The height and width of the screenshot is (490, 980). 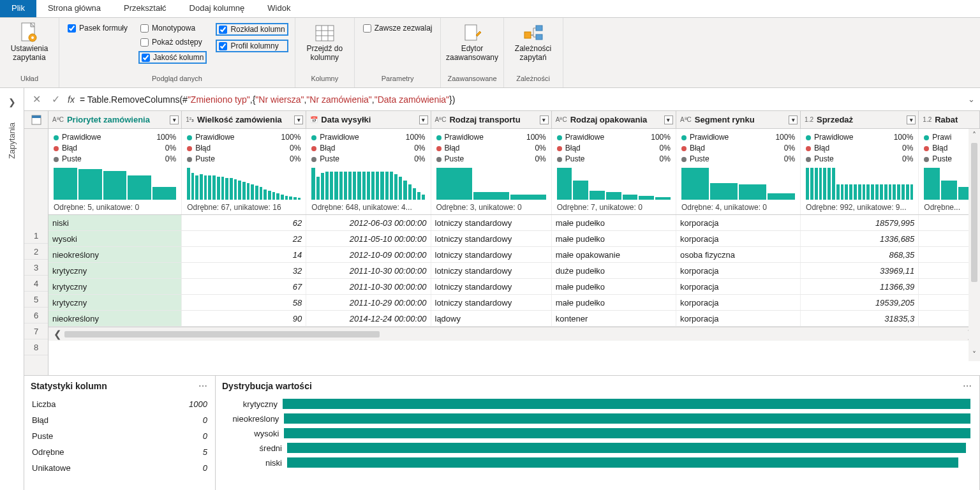 What do you see at coordinates (172, 42) in the screenshot?
I see `whitespace-checkbox: Pokaż odstępy` at bounding box center [172, 42].